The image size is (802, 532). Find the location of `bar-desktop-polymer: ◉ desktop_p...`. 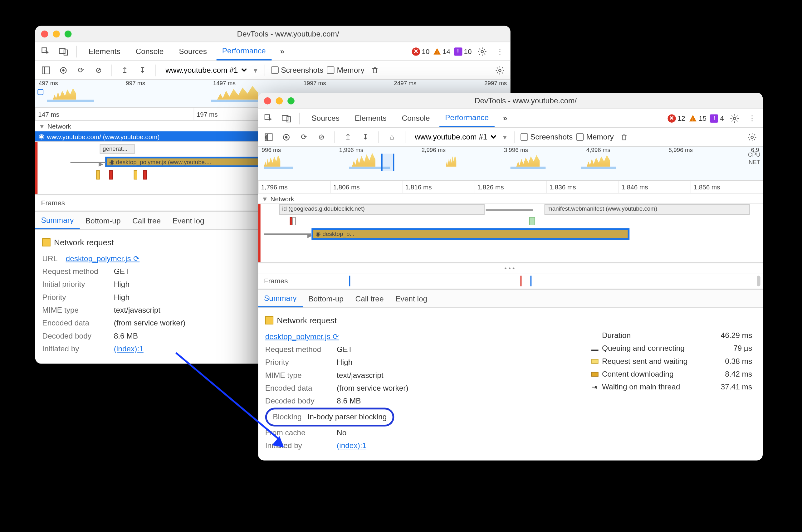

bar-desktop-polymer: ◉ desktop_p... is located at coordinates (470, 234).